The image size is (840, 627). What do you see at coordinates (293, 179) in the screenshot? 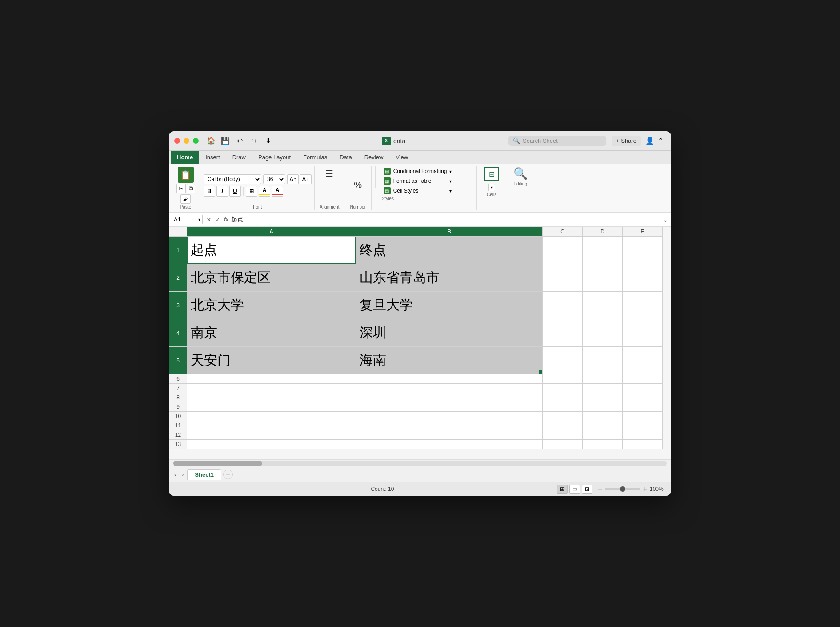
I see `increase-font-btn: A↑` at bounding box center [293, 179].